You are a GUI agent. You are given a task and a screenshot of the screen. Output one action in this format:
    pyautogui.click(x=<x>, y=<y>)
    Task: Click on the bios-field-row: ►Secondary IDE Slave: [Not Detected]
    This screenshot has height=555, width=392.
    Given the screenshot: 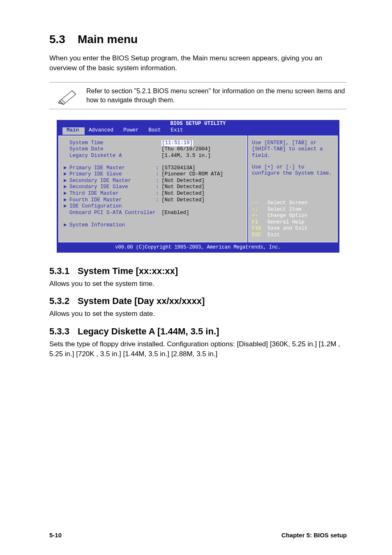 What is the action you would take?
    pyautogui.click(x=154, y=187)
    